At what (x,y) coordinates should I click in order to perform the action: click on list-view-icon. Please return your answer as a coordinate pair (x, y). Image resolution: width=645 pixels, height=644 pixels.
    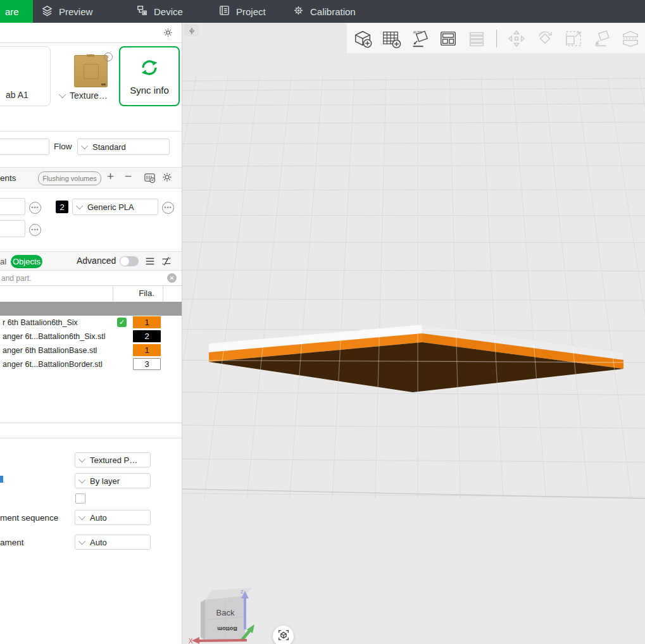
    Looking at the image, I should click on (150, 263).